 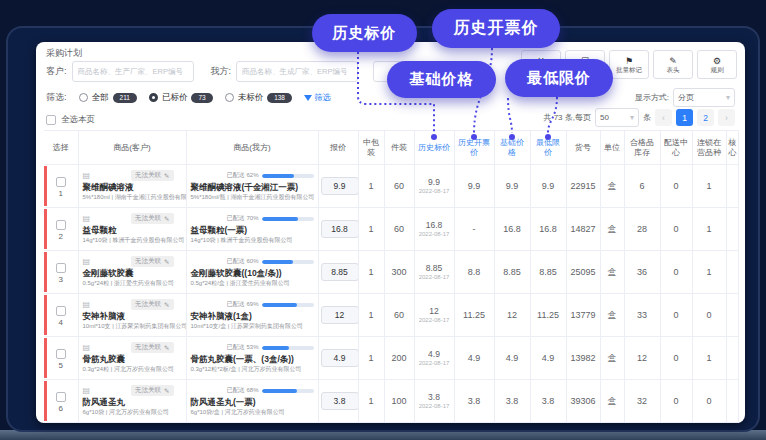 I want to click on customer-product-cell: ▤ 无法关联 ✎ 骨筋丸胶囊 0.3g*24粒 | 河北万岁药业有限公司, so click(x=132, y=358).